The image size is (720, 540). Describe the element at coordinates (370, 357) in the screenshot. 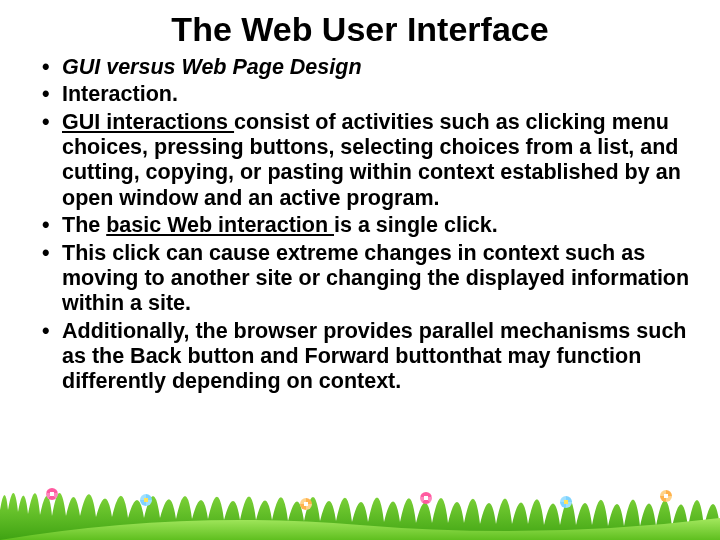

I see `bullet-item: Additionally, the browser provides paral…` at that location.